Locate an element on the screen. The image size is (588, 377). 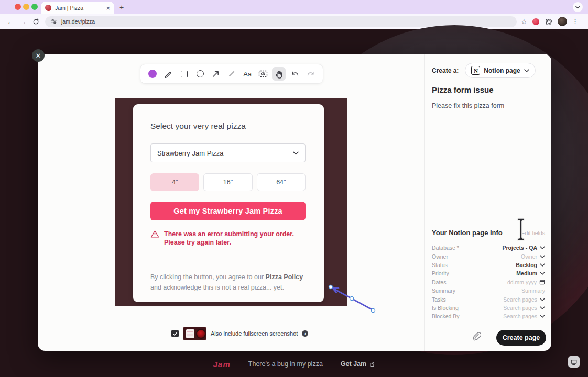
calendar-icon is located at coordinates (542, 282).